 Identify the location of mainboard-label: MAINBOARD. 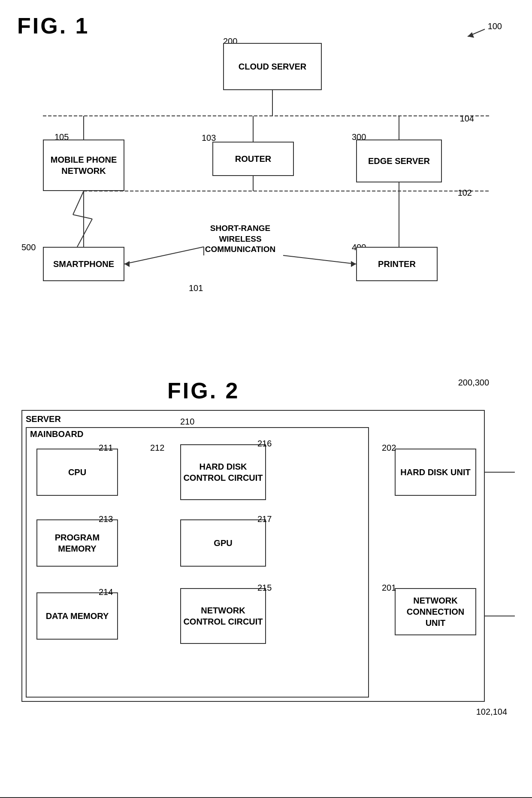
(57, 434).